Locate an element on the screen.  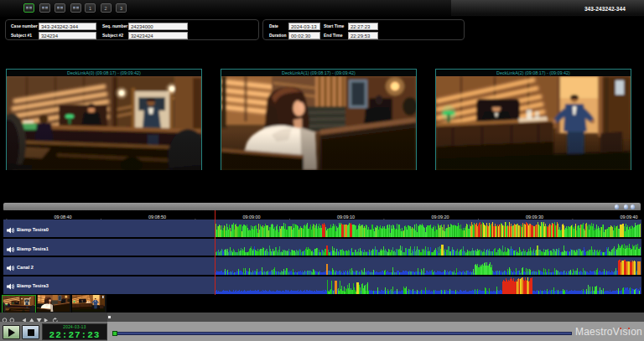
svg-text: 09:09:00 is located at coordinates (252, 217).